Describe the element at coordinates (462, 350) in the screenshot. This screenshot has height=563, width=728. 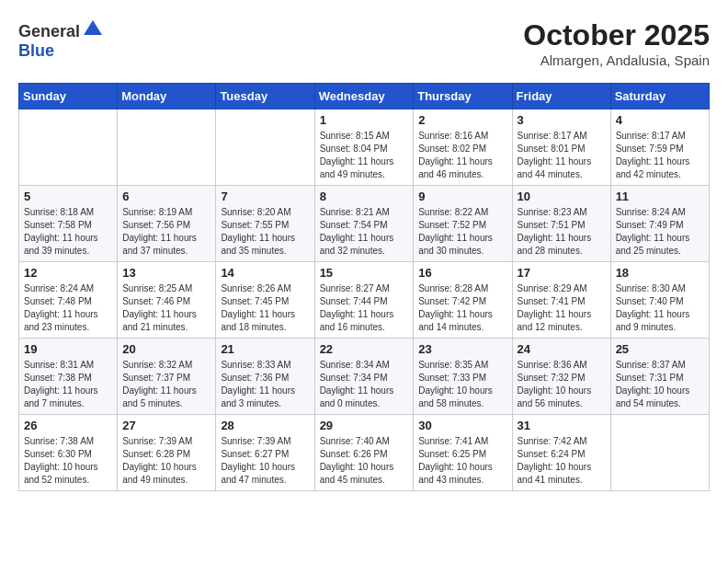
I see `day-number: 23` at that location.